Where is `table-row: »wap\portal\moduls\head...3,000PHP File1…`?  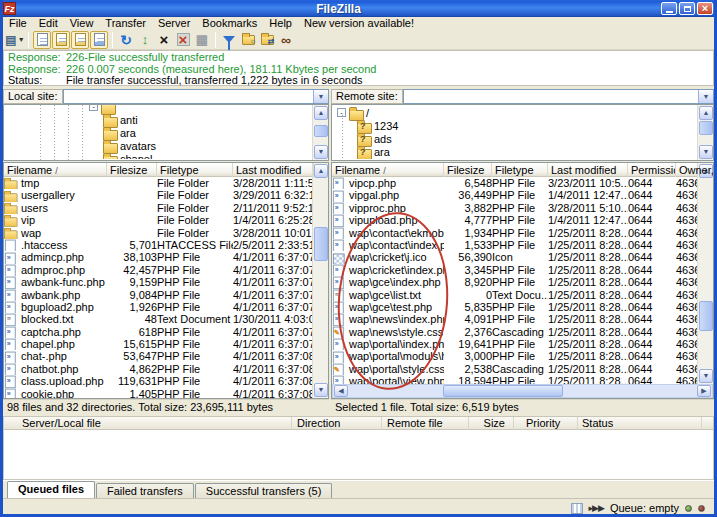 table-row: »wap\portal\moduls\head...3,000PHP File1… is located at coordinates (514, 356).